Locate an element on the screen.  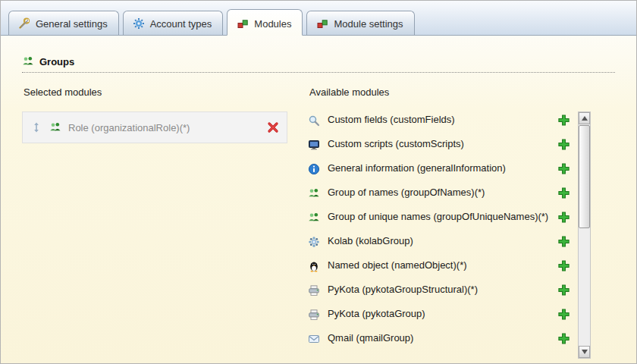
scroll-down-button is located at coordinates (584, 352).